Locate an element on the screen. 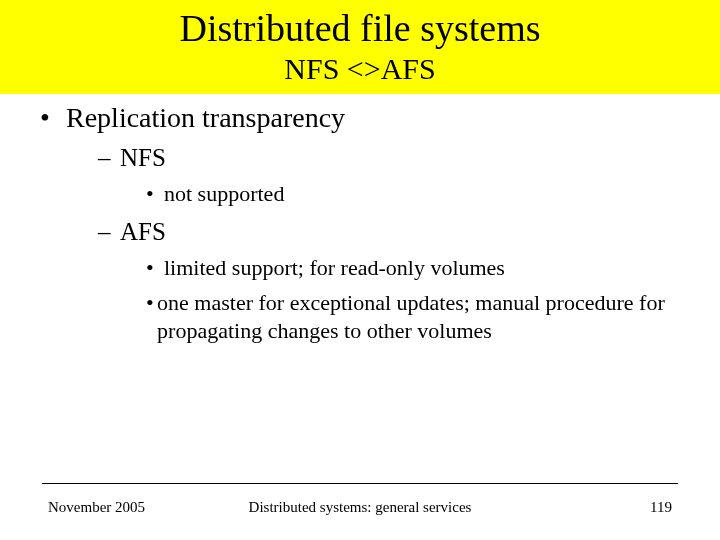 This screenshot has height=540, width=720. bullet-level3: • limited support; for read-only volumes is located at coordinates (413, 268).